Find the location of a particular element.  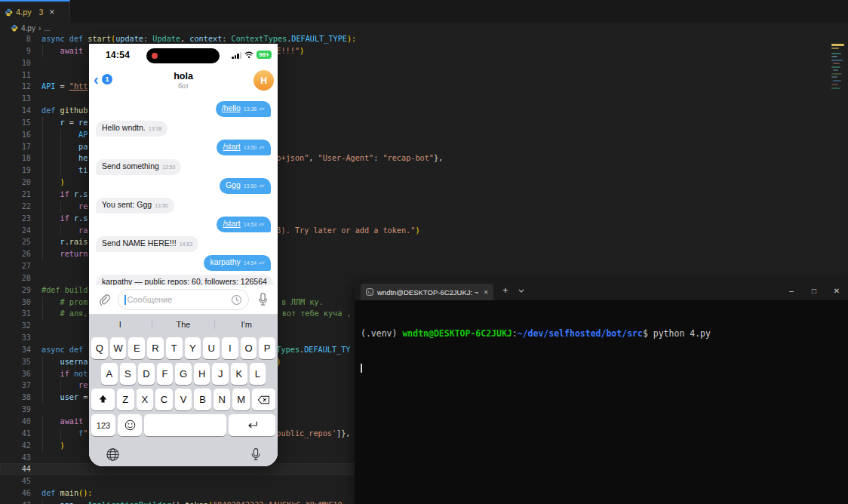

line-number: 30 is located at coordinates (21, 303).